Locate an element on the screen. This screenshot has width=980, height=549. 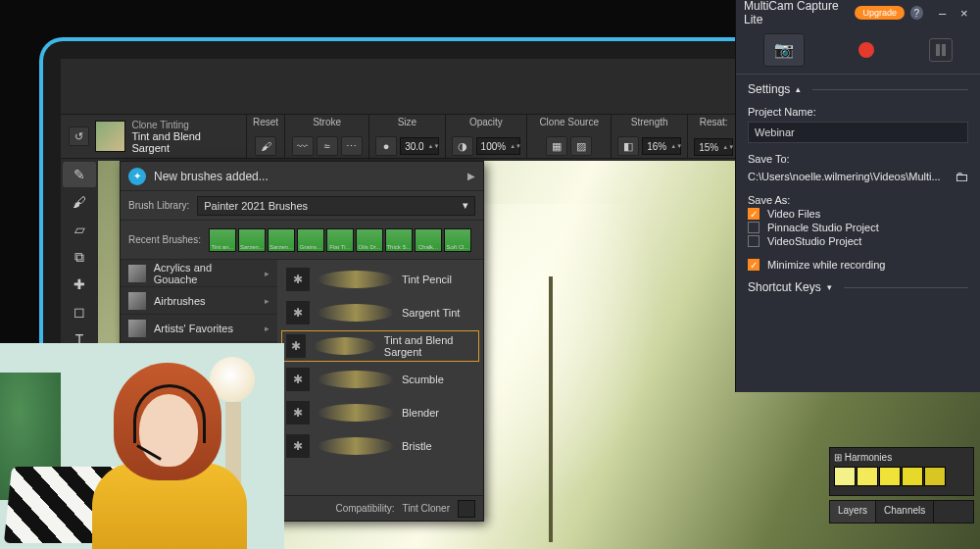
size-group: Size ● 30.0▲▼ is located at coordinates (408, 136).